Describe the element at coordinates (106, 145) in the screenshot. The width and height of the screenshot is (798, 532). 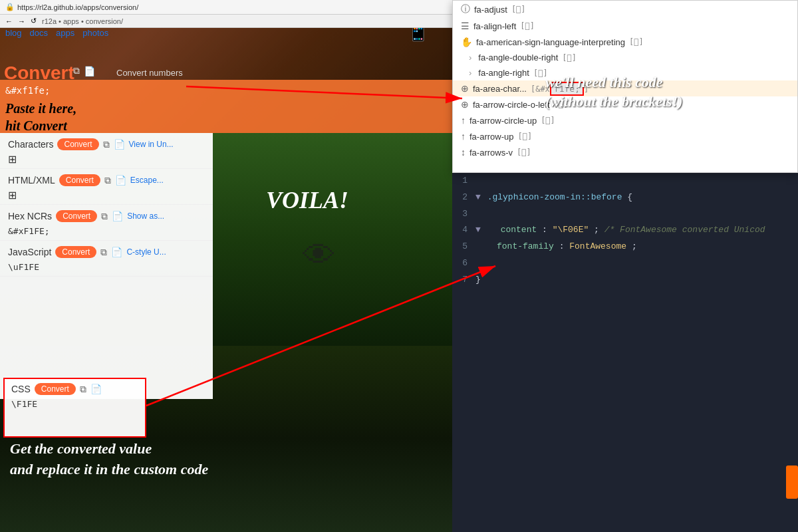
I see `characters-copy-icon: ⧉` at that location.